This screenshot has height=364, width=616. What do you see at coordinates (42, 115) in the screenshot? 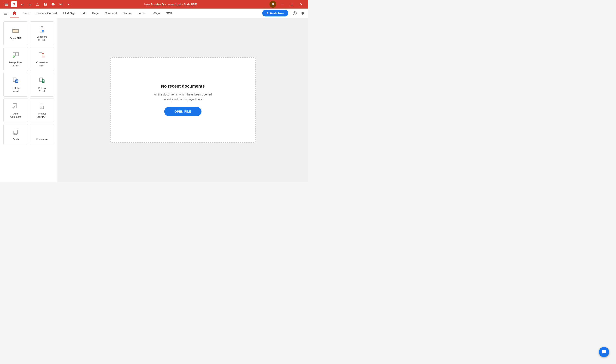
I see `sidebar-item-label: Protectyour PDF` at bounding box center [42, 115].